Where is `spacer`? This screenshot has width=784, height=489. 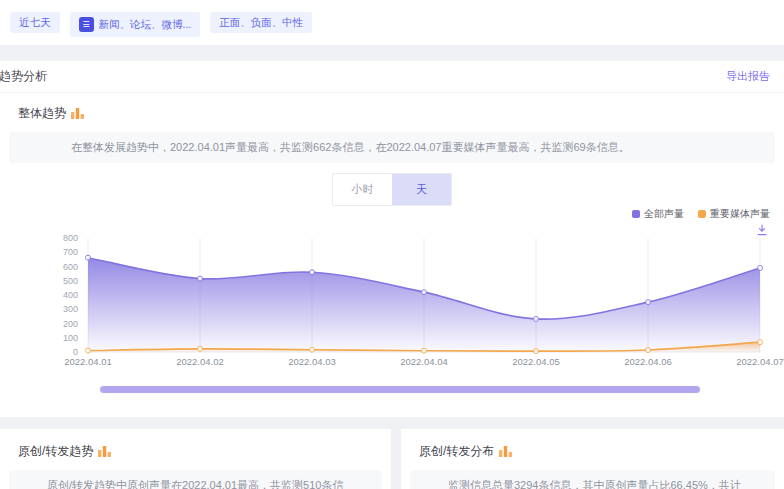
spacer is located at coordinates (392, 53).